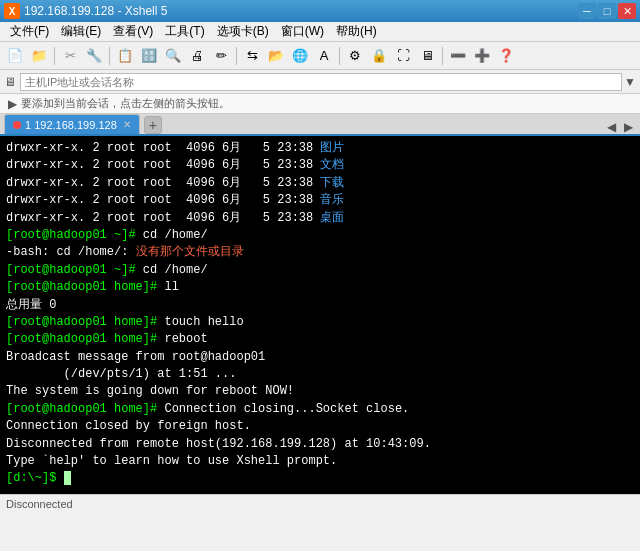 This screenshot has width=640, height=551. I want to click on maximize-button: □, so click(607, 11).